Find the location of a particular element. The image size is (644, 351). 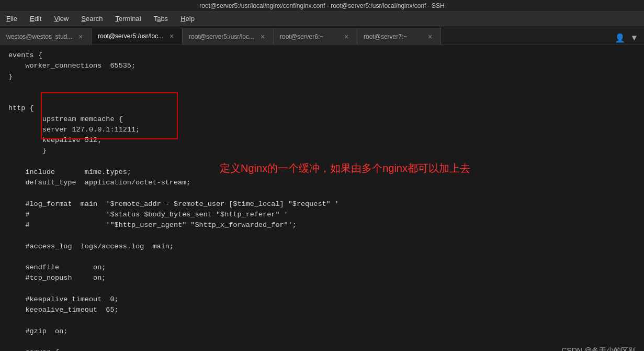

tab-3: root@server5:/usr/loc... × is located at coordinates (228, 36).